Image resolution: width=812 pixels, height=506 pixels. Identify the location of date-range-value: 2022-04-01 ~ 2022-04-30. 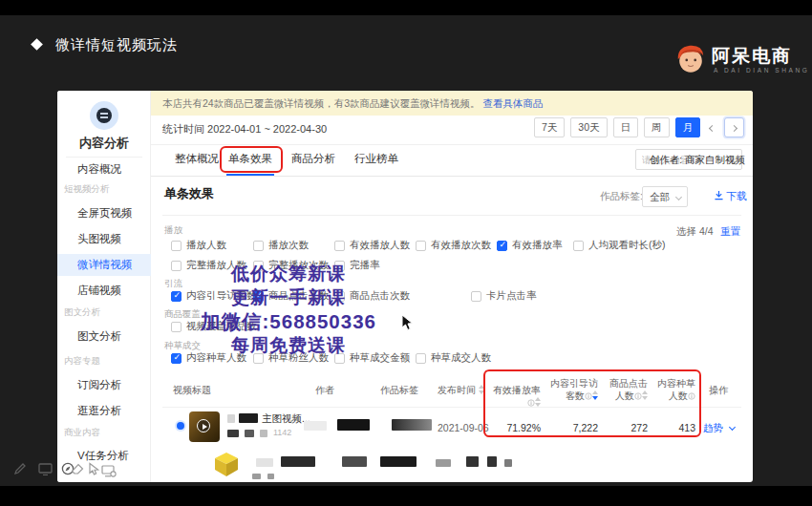
(267, 129).